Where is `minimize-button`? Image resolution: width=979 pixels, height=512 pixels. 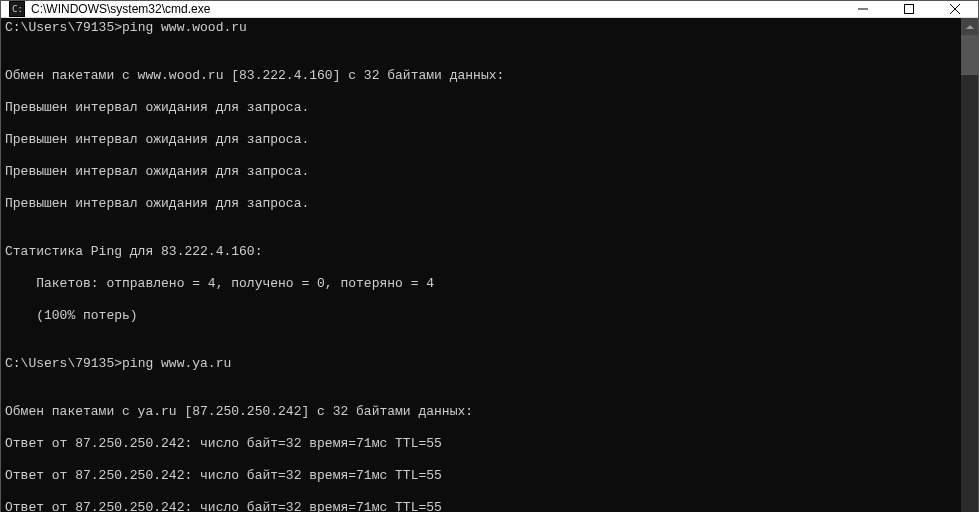 minimize-button is located at coordinates (863, 9).